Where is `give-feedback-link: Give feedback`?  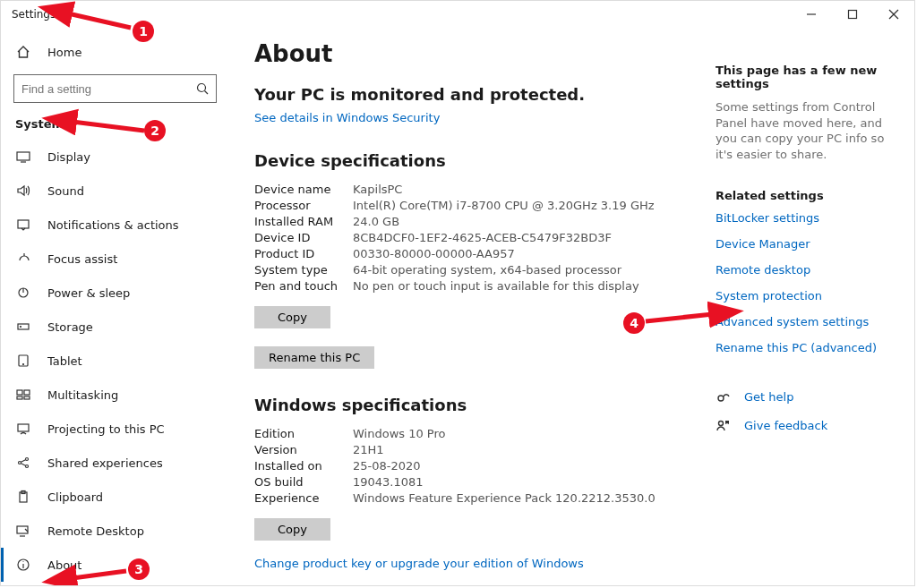 give-feedback-link: Give feedback is located at coordinates (786, 426).